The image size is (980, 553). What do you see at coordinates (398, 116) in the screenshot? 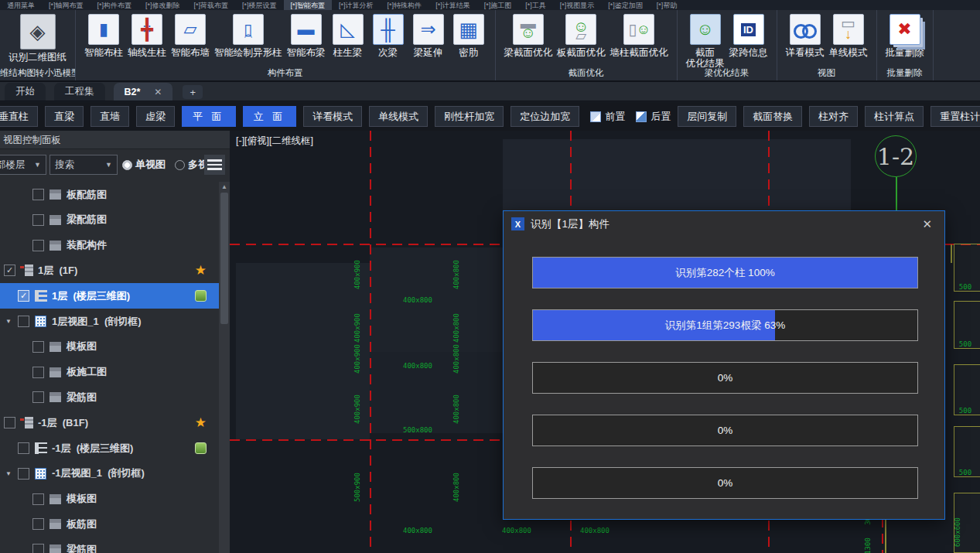
I see `toolbar-button: 单线模式` at bounding box center [398, 116].